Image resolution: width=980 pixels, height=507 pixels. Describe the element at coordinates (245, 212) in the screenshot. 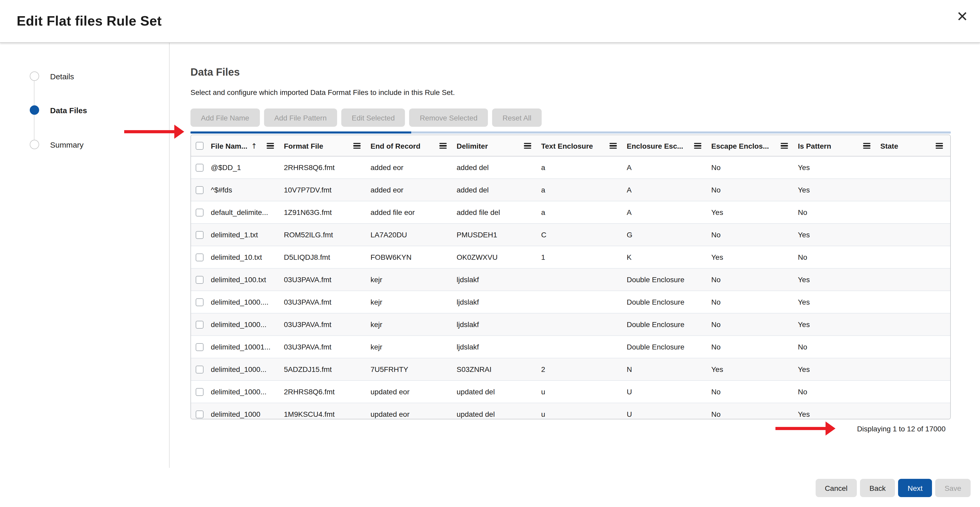

I see `table-cell: default_delimite...` at that location.